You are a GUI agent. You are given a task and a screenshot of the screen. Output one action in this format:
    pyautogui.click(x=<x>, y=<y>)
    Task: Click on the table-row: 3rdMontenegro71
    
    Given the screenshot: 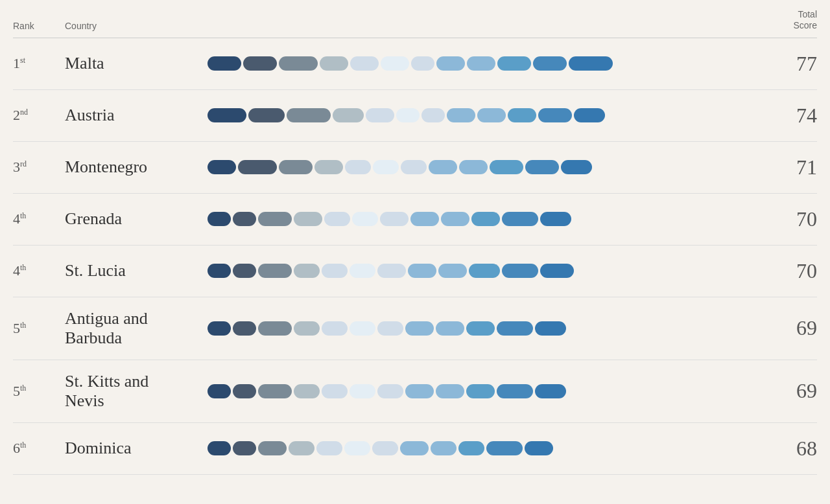 What is the action you would take?
    pyautogui.click(x=415, y=168)
    